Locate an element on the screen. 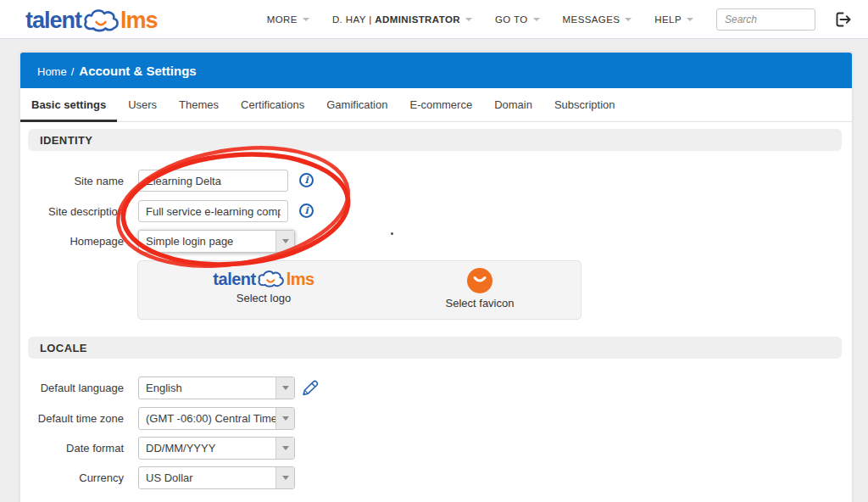 Image resolution: width=868 pixels, height=502 pixels. default-time-zone-select: (GMT -06:00) Central Time (... is located at coordinates (217, 419).